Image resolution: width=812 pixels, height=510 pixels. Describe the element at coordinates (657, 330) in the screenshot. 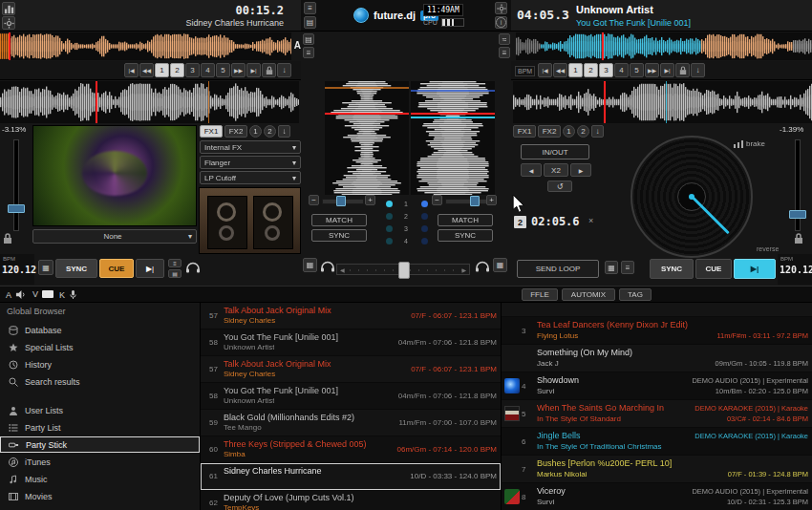

I see `tracklist-row: 3 Tea Leaf Dancers (Kenny Dixon Jr Edit)…` at that location.